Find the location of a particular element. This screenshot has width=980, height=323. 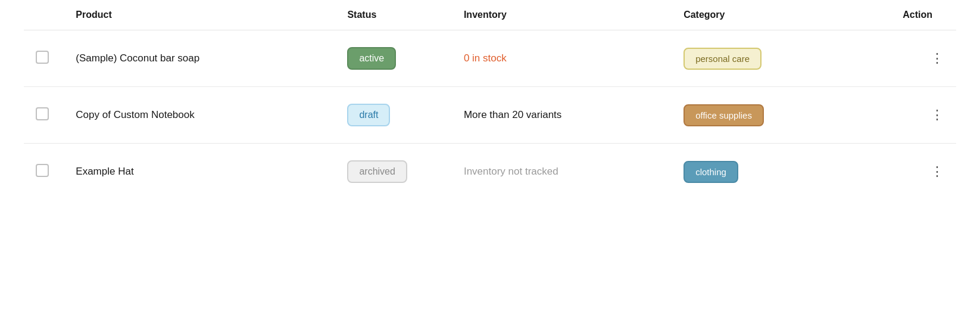

status-badge: archived is located at coordinates (377, 172).